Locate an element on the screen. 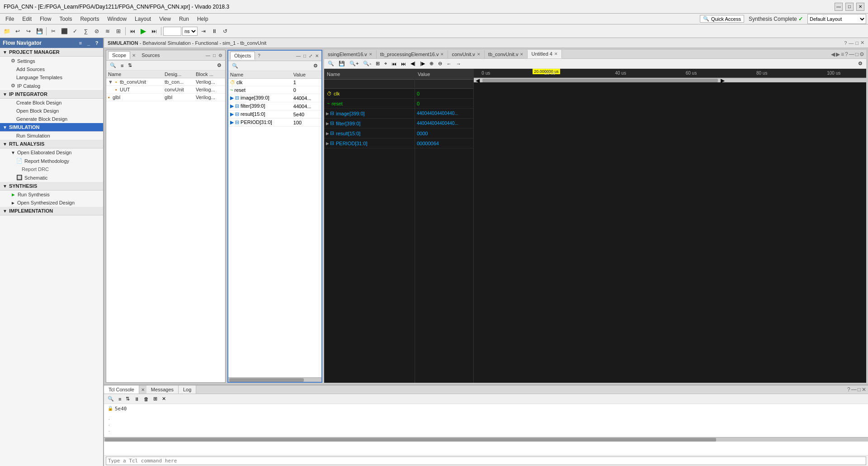  sim-time-unit-select: ns us ps is located at coordinates (190, 31).